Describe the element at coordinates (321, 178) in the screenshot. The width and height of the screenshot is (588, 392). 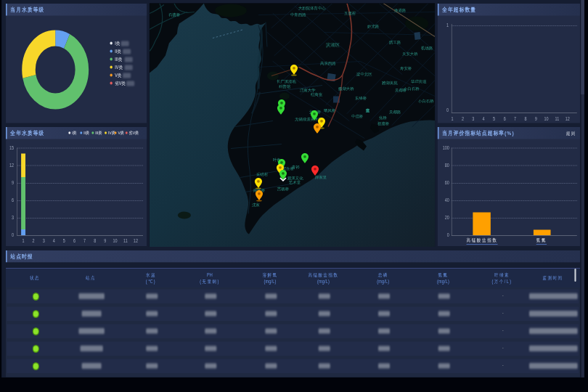
I see `svg-text: 薛家里` at that location.